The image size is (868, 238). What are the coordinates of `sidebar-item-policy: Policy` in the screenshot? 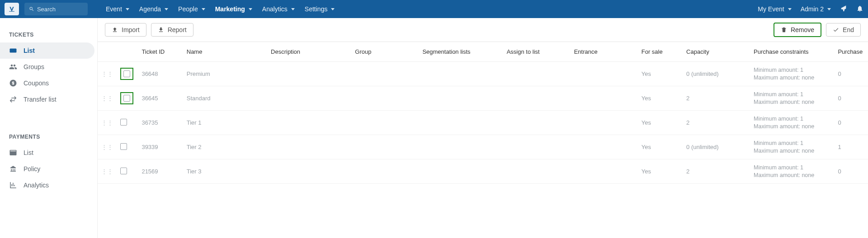 It's located at (49, 169).